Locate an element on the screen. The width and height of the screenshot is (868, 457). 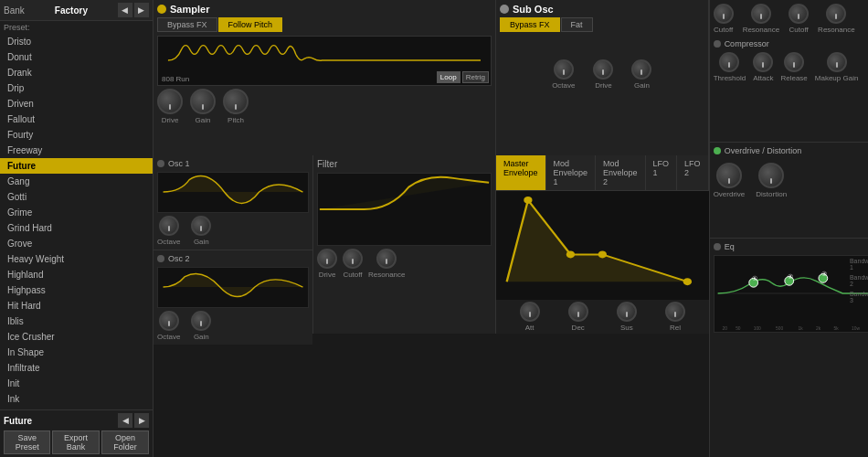
env-sus-knob is located at coordinates (627, 312).